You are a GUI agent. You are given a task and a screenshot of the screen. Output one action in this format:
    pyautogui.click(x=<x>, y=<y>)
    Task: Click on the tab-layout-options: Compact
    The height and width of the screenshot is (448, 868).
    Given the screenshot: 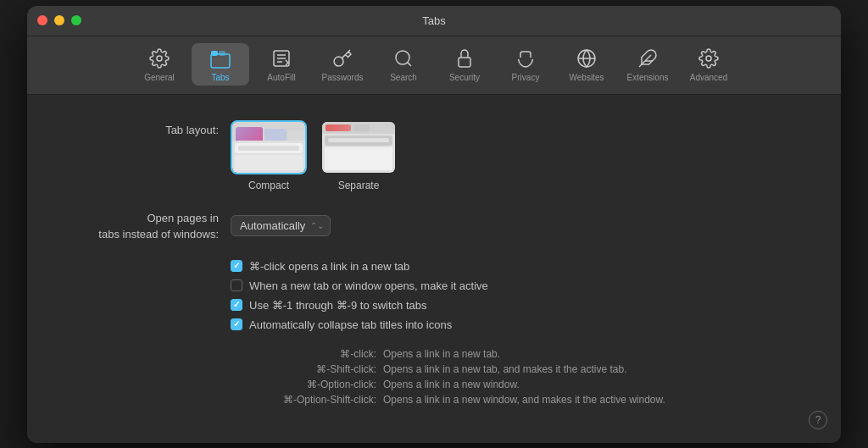 What is the action you would take?
    pyautogui.click(x=314, y=156)
    